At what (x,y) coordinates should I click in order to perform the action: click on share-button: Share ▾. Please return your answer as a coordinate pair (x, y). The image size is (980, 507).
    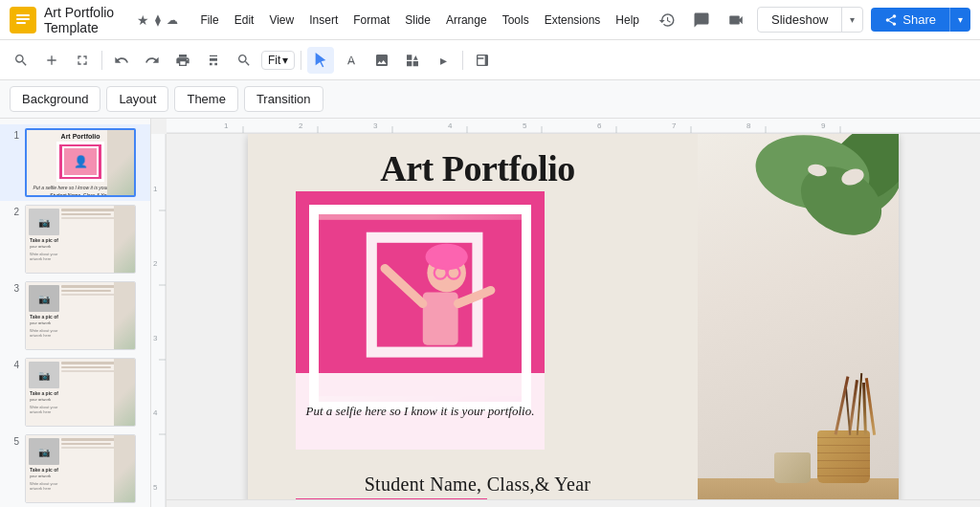
    Looking at the image, I should click on (921, 19).